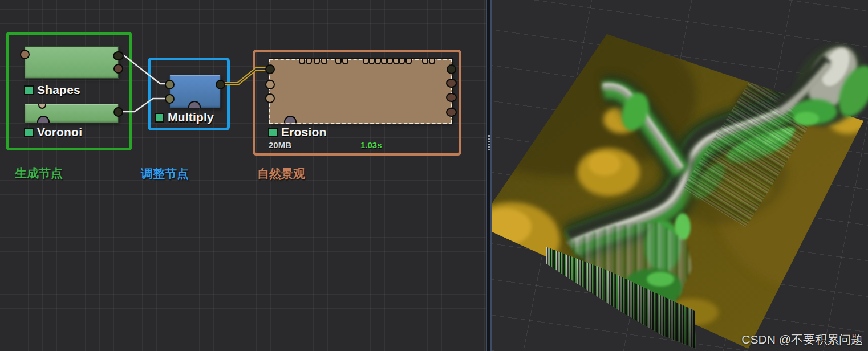  I want to click on shapes-output-port, so click(119, 56).